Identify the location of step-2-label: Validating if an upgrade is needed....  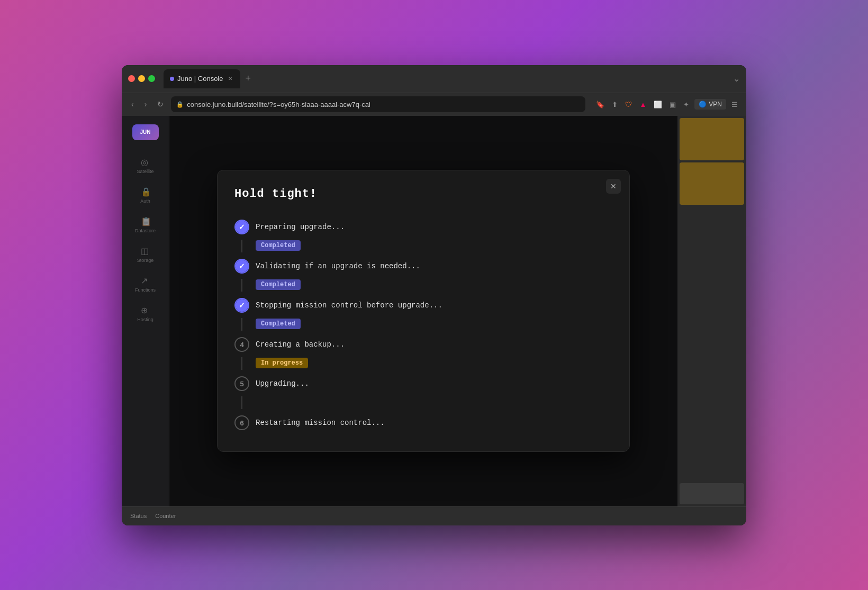
(338, 266).